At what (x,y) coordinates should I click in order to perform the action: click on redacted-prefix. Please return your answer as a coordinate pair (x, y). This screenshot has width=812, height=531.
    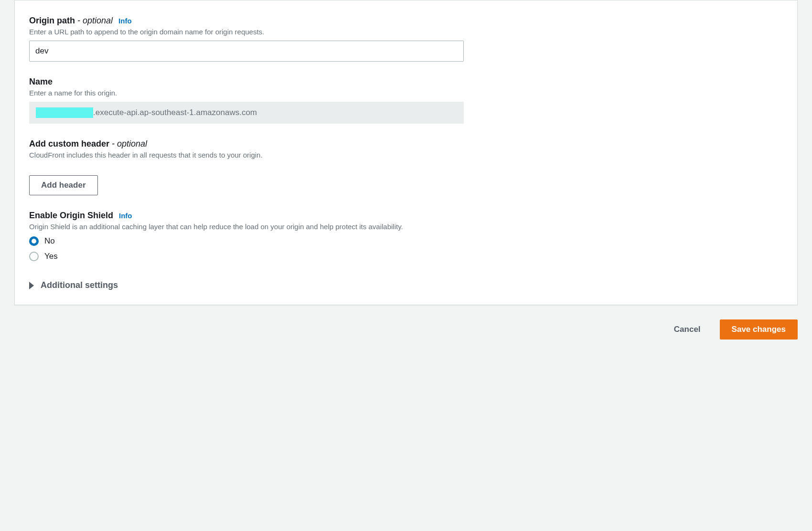
    Looking at the image, I should click on (64, 113).